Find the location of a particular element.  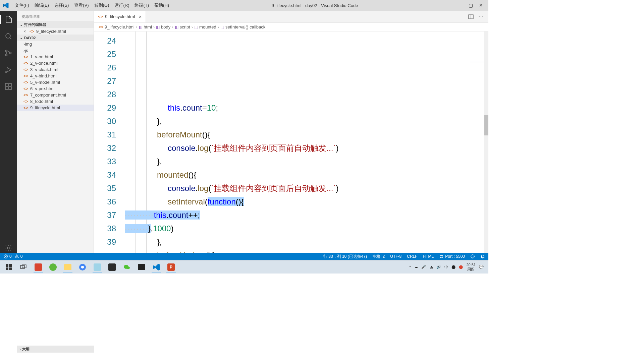

window-maximize-icon: ▢ is located at coordinates (471, 5).